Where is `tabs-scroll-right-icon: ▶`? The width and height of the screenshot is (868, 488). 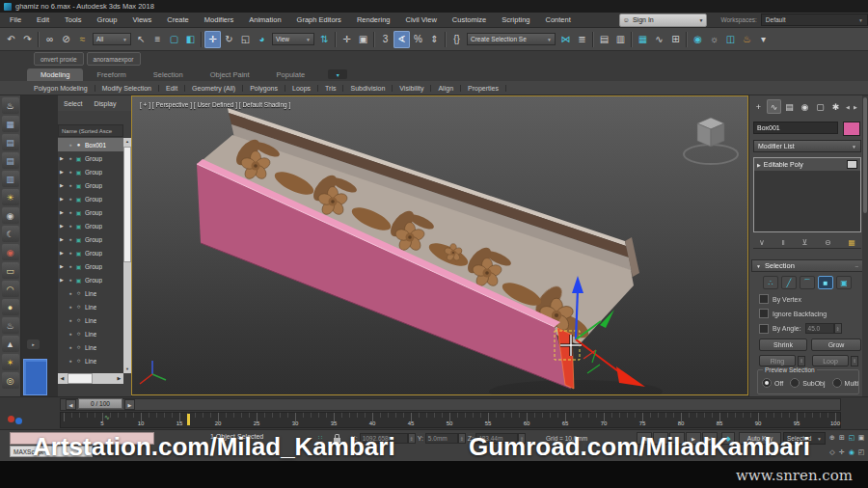
tabs-scroll-right-icon: ▶ is located at coordinates (855, 107).